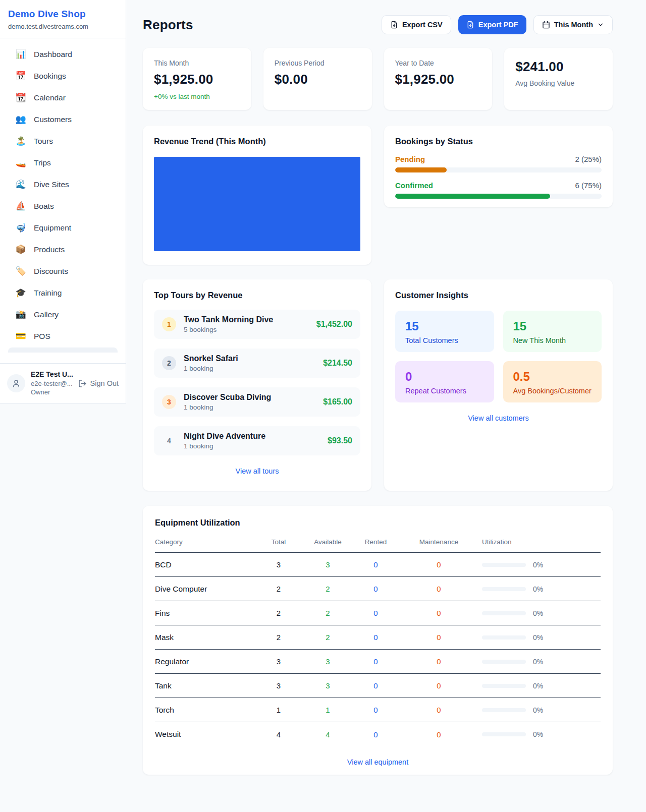  I want to click on nav-item-icon: 🌊, so click(21, 185).